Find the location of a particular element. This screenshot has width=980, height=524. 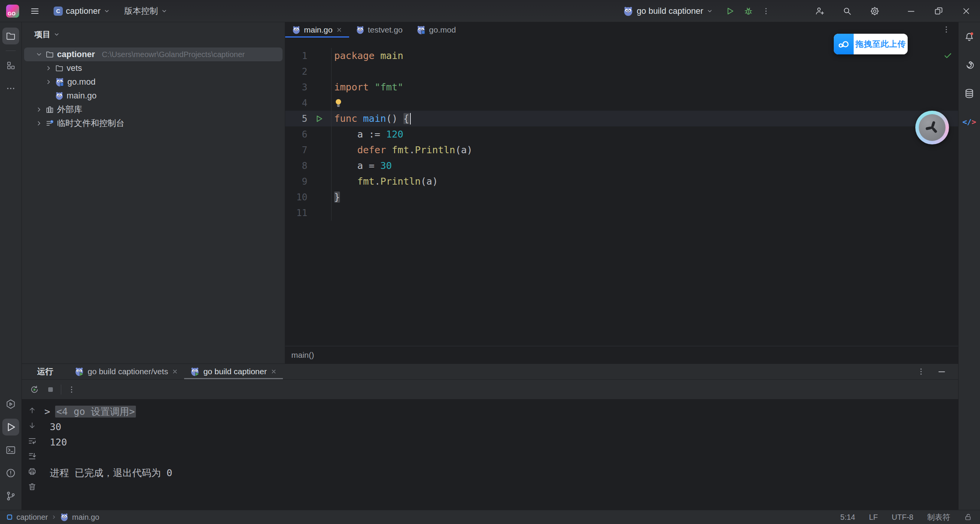

code-line-10: 10} is located at coordinates (622, 197).